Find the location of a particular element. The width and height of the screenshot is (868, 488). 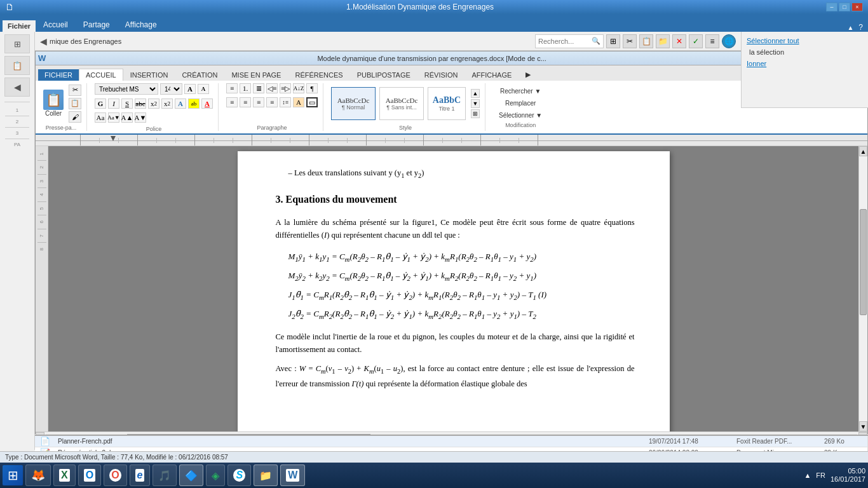

align-justify: ≡ is located at coordinates (272, 102).